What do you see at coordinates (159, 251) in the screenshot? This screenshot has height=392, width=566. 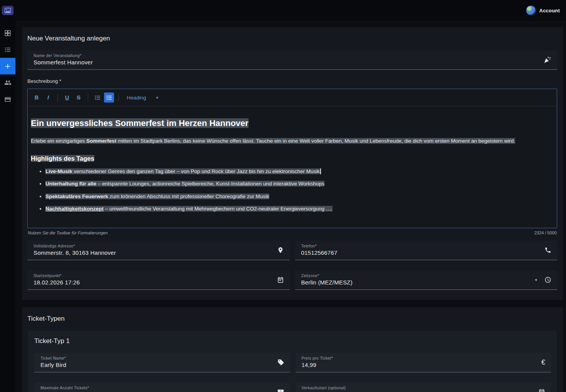 I see `address-field: Vollständige Adresse*` at bounding box center [159, 251].